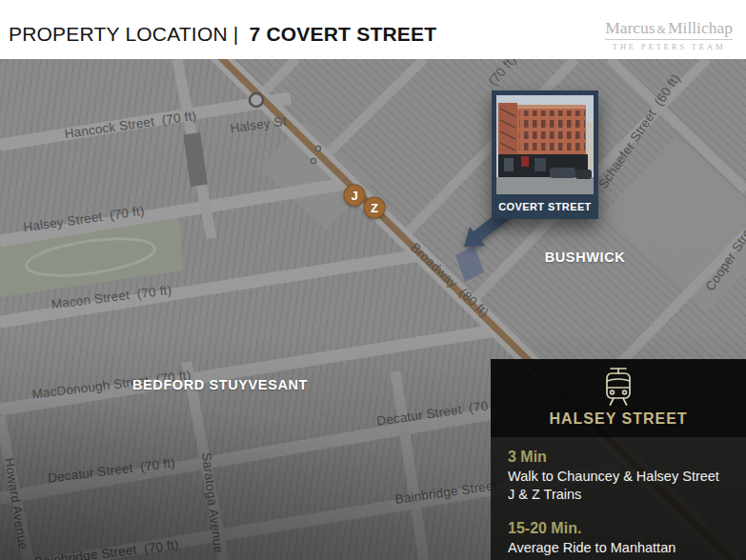 The width and height of the screenshot is (746, 560). Describe the element at coordinates (545, 145) in the screenshot. I see `building-photo-illustration` at that location.